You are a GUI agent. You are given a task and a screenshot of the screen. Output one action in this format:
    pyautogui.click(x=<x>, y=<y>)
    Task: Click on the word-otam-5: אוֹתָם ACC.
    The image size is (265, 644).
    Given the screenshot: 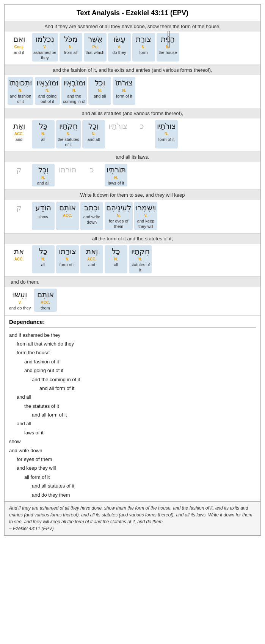 What is the action you would take?
    pyautogui.click(x=67, y=216)
    